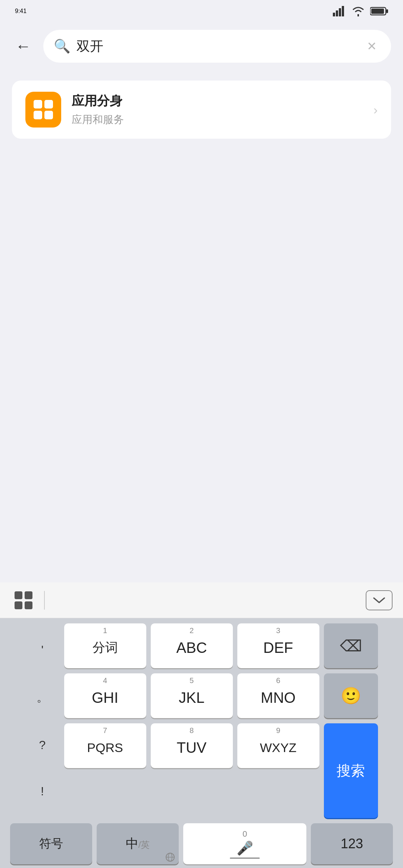  Describe the element at coordinates (202, 47) in the screenshot. I see `search-bar-area: ← 🔍 ✕` at that location.